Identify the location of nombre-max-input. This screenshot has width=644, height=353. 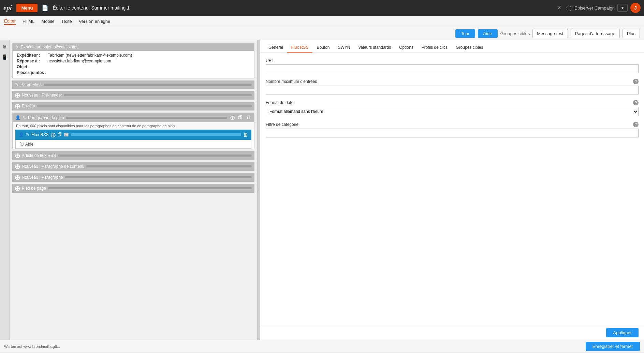
(452, 90).